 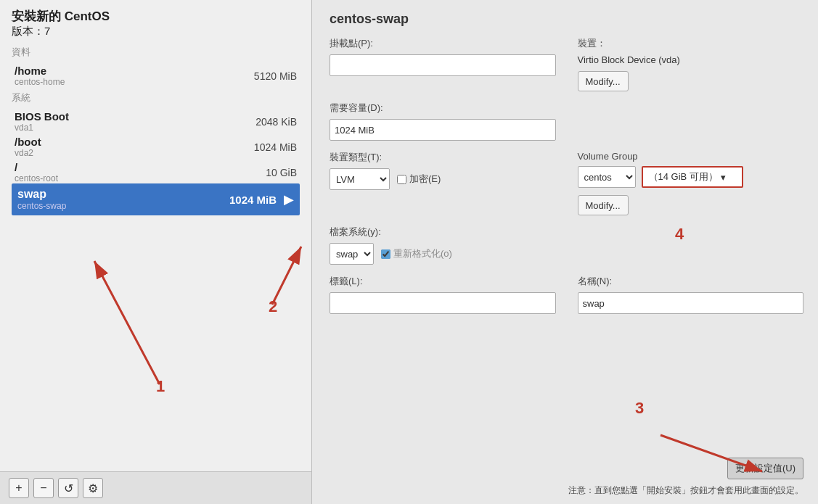 I want to click on refresh-button: ↺, so click(x=68, y=488).